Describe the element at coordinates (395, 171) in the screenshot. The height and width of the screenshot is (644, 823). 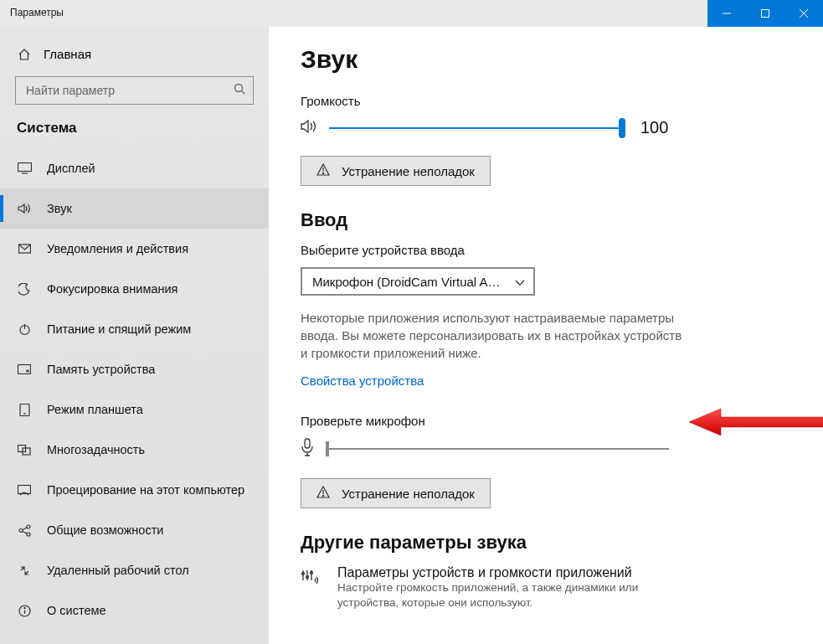
I see `troubleshoot-output-button: Устранение неполадок` at that location.